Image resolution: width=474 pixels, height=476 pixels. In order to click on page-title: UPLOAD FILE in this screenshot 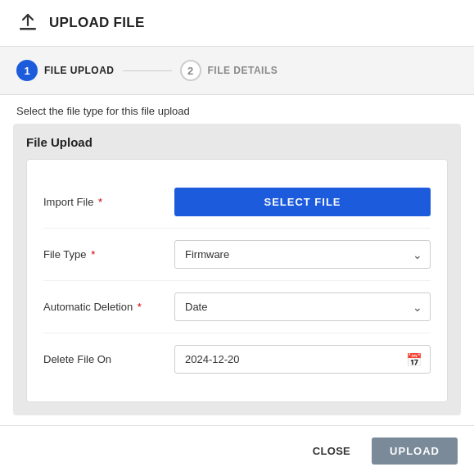, I will do `click(97, 23)`.